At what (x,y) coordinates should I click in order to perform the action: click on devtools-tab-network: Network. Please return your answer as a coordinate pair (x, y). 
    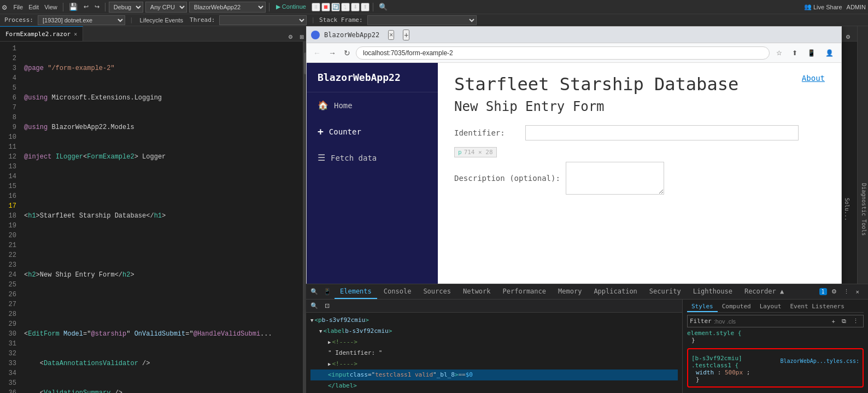
    Looking at the image, I should click on (477, 292).